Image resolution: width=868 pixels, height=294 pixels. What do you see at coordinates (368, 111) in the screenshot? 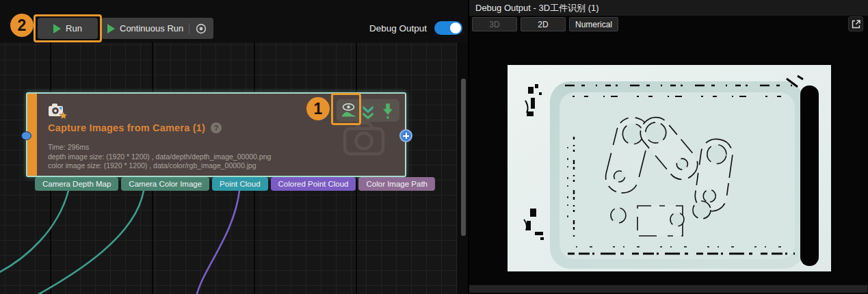
I see `collapse-node-button` at bounding box center [368, 111].